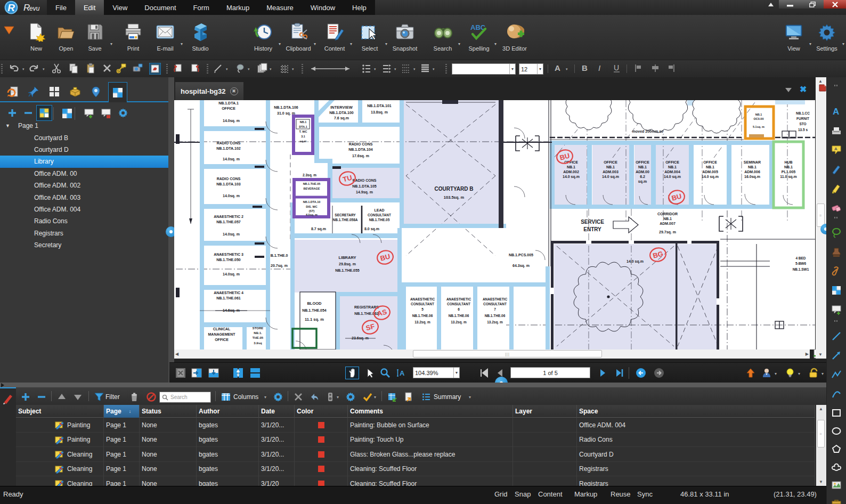 Image resolution: width=846 pixels, height=504 pixels. What do you see at coordinates (123, 113) in the screenshot?
I see `spaces-settings-button` at bounding box center [123, 113].